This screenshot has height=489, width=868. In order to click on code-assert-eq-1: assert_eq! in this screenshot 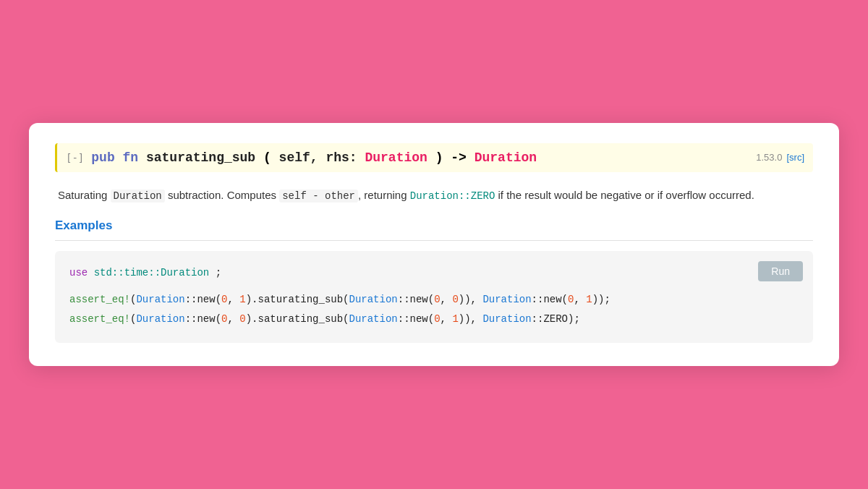, I will do `click(100, 299)`.